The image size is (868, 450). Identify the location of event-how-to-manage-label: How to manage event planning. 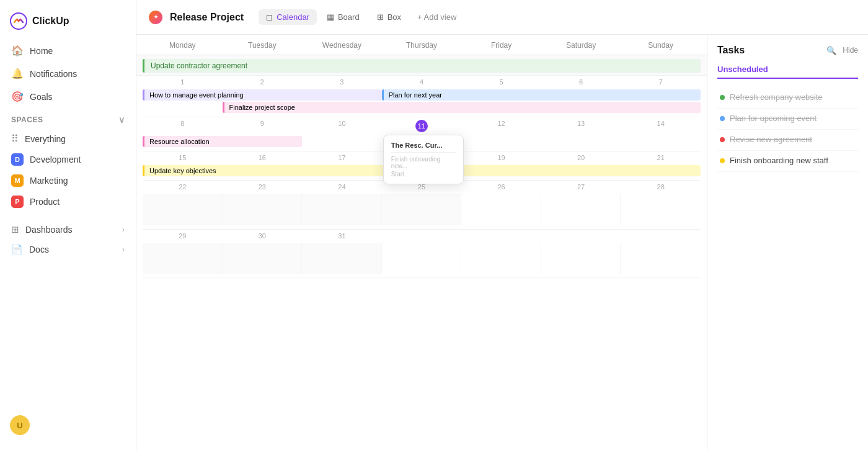
(197, 95).